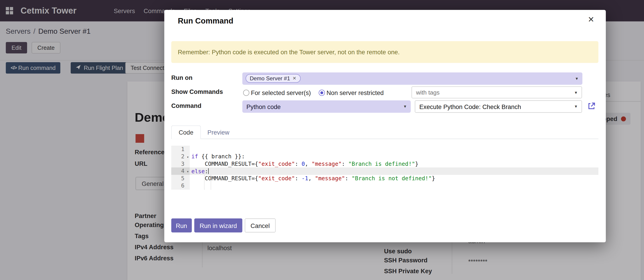 This screenshot has height=280, width=644. Describe the element at coordinates (180, 156) in the screenshot. I see `gutter-line-number: 2▾` at that location.